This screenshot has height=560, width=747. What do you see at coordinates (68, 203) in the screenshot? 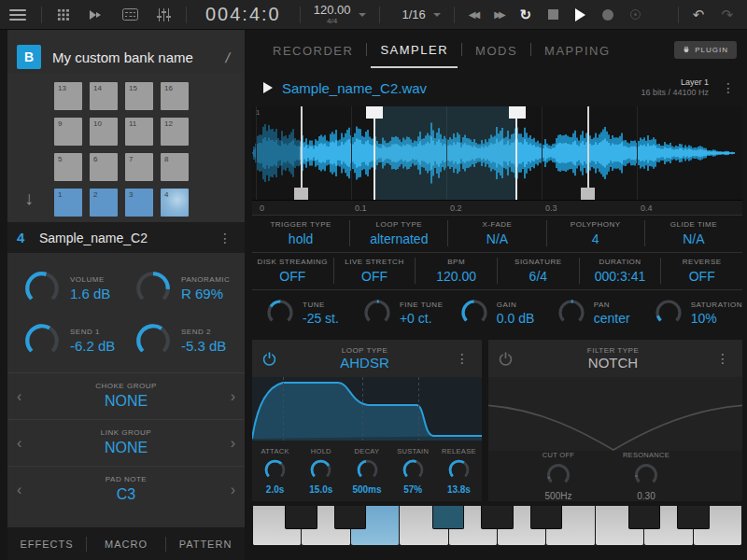
I see `pad-1: 1` at bounding box center [68, 203].